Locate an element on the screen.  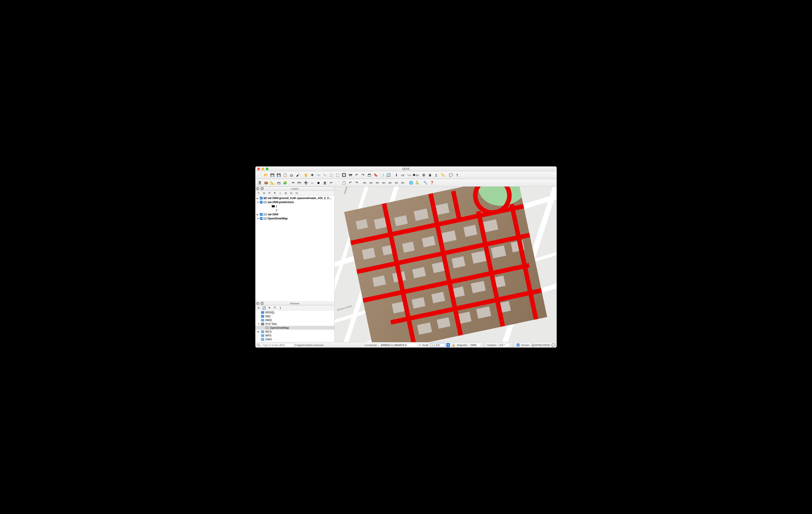
zoom-full-icon: ⛶ is located at coordinates (338, 175).